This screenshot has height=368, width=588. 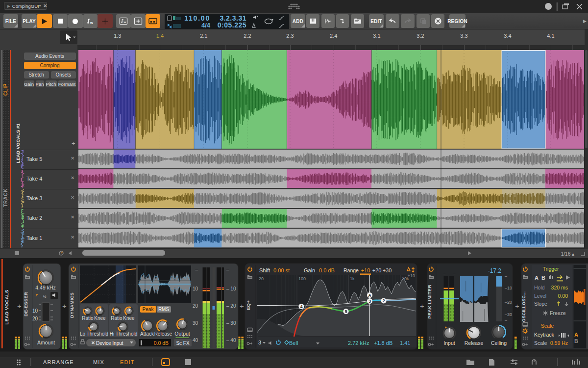 I want to click on svg-text: 0.00 st, so click(x=281, y=270).